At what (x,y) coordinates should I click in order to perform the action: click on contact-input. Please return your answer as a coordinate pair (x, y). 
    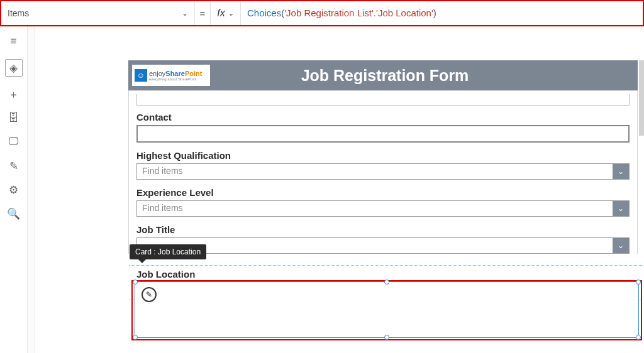
    Looking at the image, I should click on (383, 134).